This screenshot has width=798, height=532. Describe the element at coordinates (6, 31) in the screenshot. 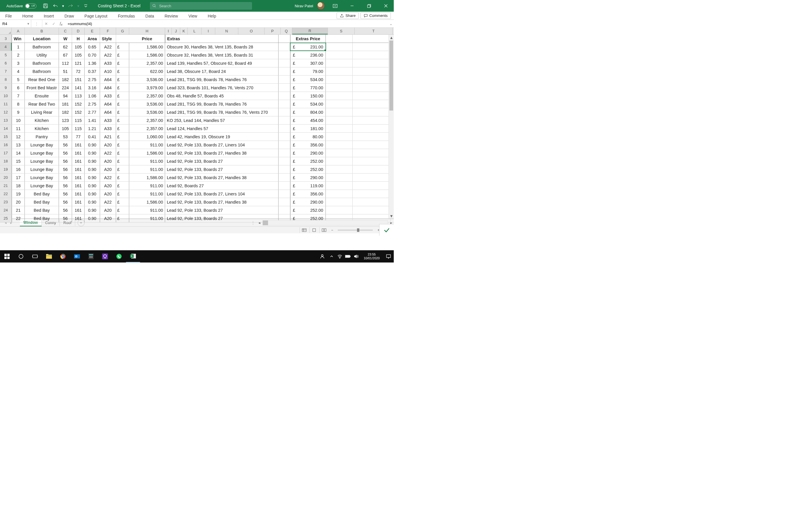

I see `select-all-corner` at that location.